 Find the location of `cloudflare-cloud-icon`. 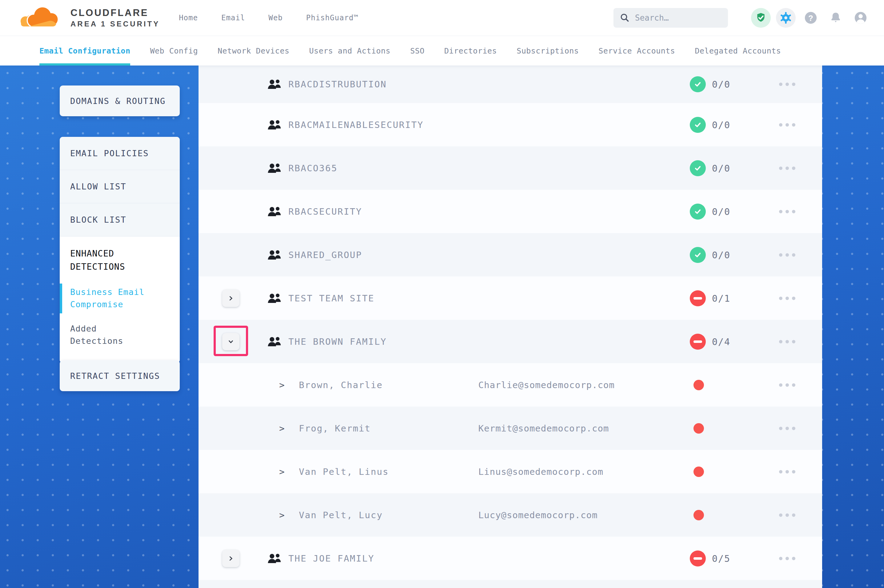

cloudflare-cloud-icon is located at coordinates (41, 18).